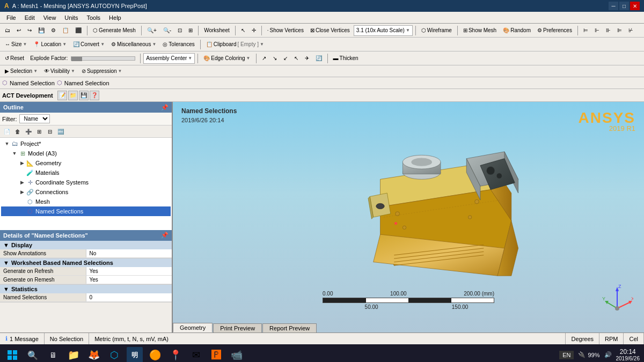 The image size is (644, 362). What do you see at coordinates (296, 58) in the screenshot?
I see `tb-arrow4: ↖` at bounding box center [296, 58].